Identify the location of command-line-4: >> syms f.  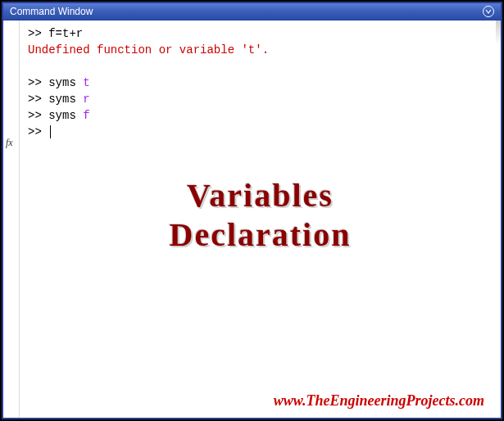
(261, 115).